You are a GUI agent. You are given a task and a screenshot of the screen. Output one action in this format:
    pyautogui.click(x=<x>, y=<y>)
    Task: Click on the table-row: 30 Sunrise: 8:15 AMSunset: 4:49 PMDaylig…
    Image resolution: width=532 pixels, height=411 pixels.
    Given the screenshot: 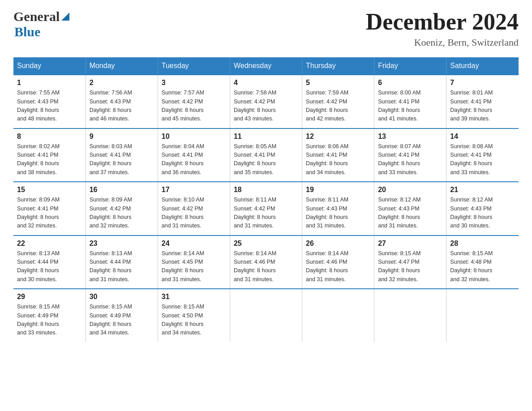 What is the action you would take?
    pyautogui.click(x=122, y=315)
    